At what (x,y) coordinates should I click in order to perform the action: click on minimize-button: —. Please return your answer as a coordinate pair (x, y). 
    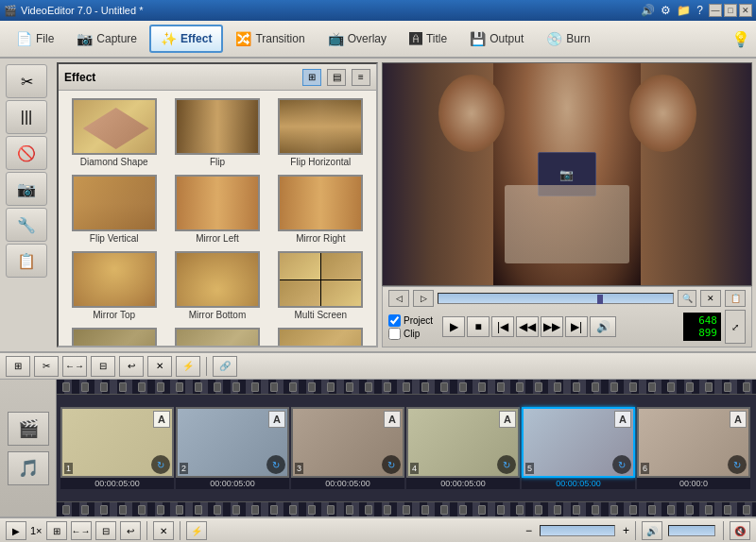
    Looking at the image, I should click on (715, 10).